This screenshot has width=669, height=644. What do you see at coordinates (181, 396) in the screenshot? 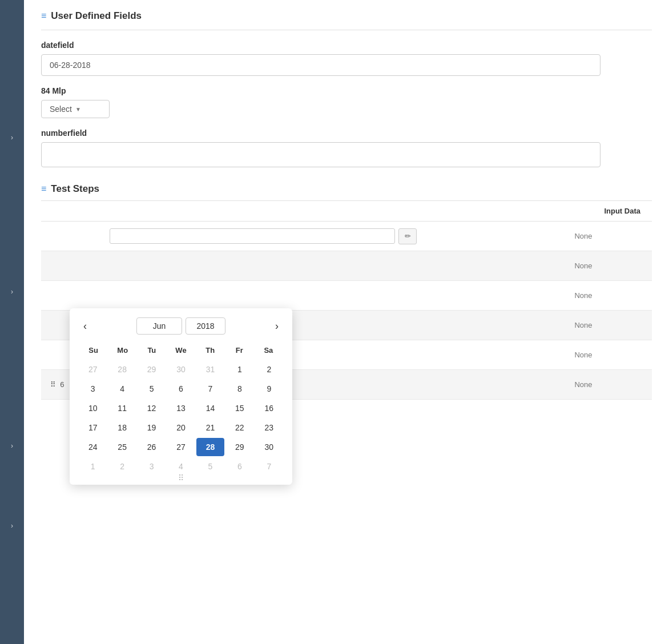
I see `calendar-popup: ‹ › Su Mo Tu We Th Fr Sa` at bounding box center [181, 396].